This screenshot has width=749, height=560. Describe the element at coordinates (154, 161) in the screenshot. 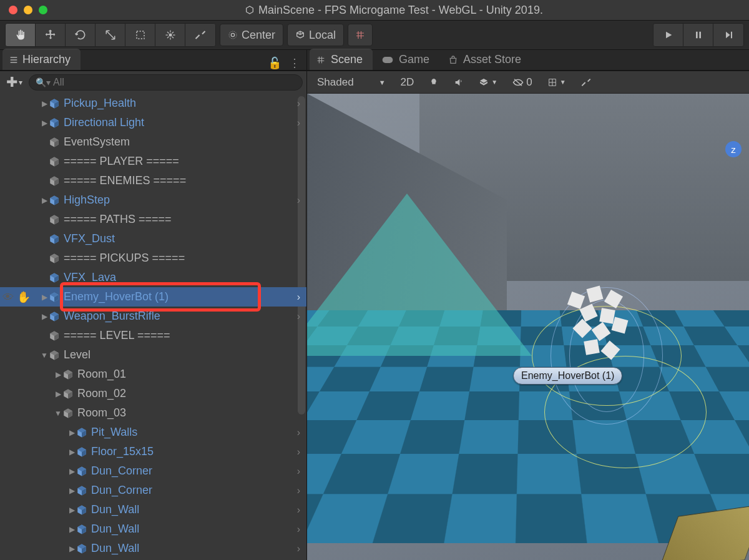

I see `hierarchy-item: ===== PLAYER =====` at that location.